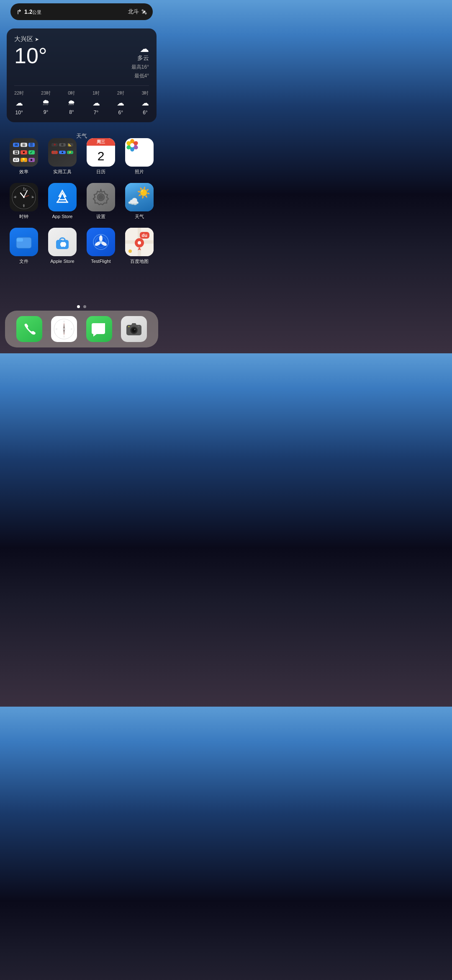 The image size is (452, 980). What do you see at coordinates (62, 242) in the screenshot?
I see `applestore-bag-svg` at bounding box center [62, 242].